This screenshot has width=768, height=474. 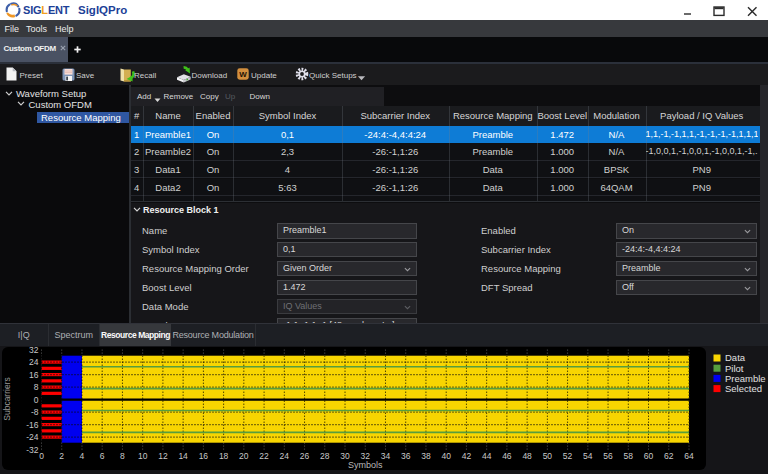 What do you see at coordinates (82, 456) in the screenshot?
I see `svg-text: 4` at bounding box center [82, 456].